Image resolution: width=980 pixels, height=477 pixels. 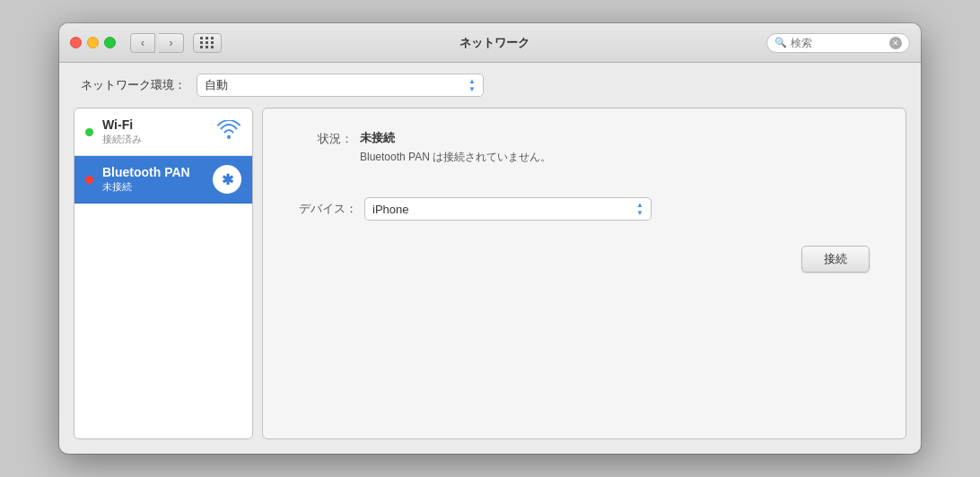 I want to click on status-row: 状況： 未接続 Bluetooth PAN は接続されていません。, so click(x=584, y=147).